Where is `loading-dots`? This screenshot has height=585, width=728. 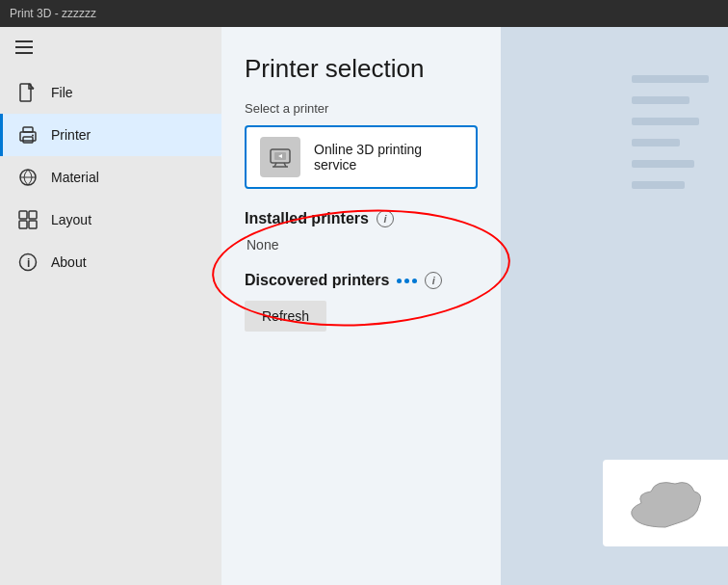
loading-dots is located at coordinates (406, 281).